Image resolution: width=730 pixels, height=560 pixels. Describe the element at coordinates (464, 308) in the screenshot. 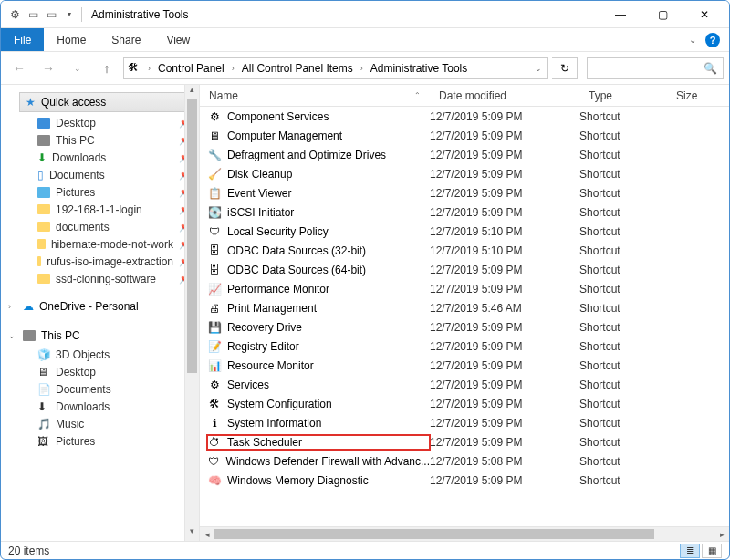

I see `file-row: 🖨Print Management12/7/2019 5:46 AMShortc…` at that location.